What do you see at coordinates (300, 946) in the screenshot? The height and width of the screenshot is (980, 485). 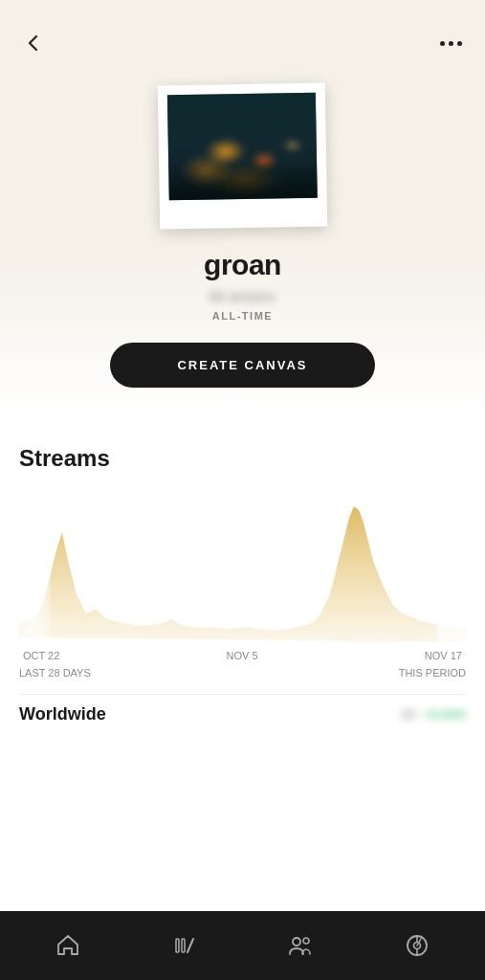 I see `nav-item-artists` at bounding box center [300, 946].